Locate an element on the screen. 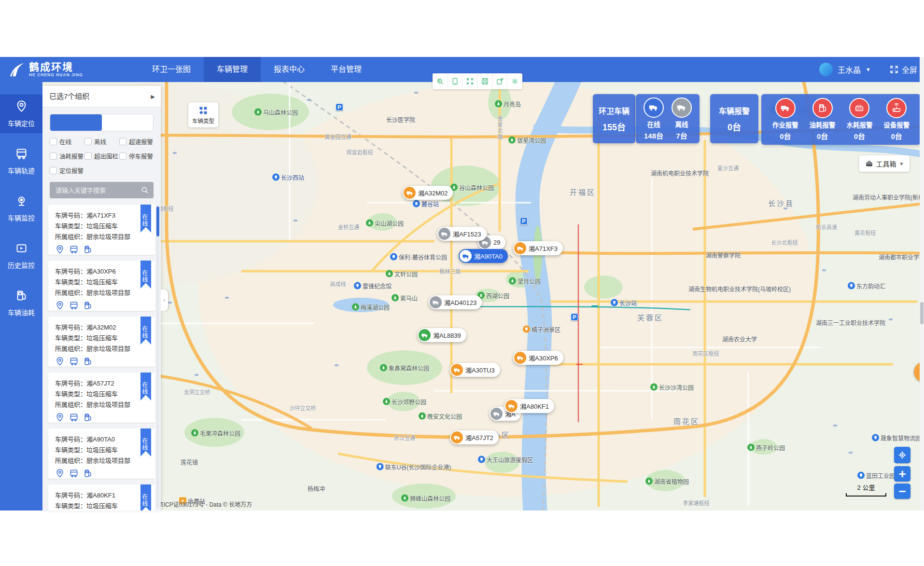 The image size is (924, 566). page-scrollbar is located at coordinates (922, 284).